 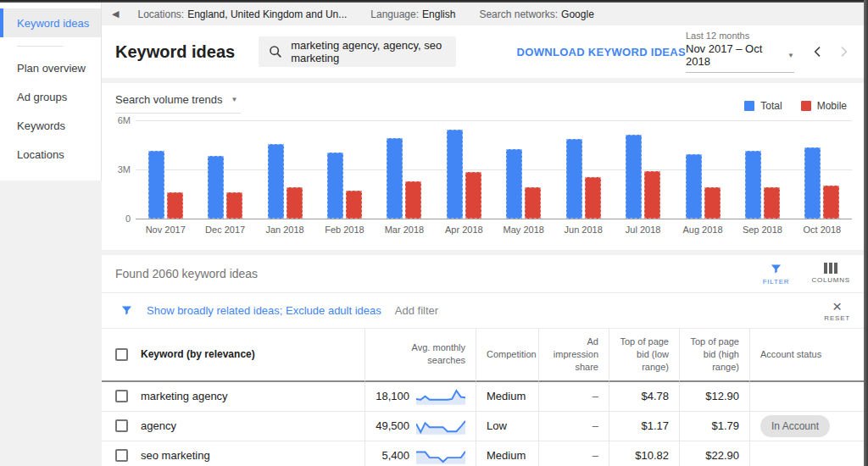 I want to click on sidebar-item-keywords: Keywords, so click(x=51, y=125).